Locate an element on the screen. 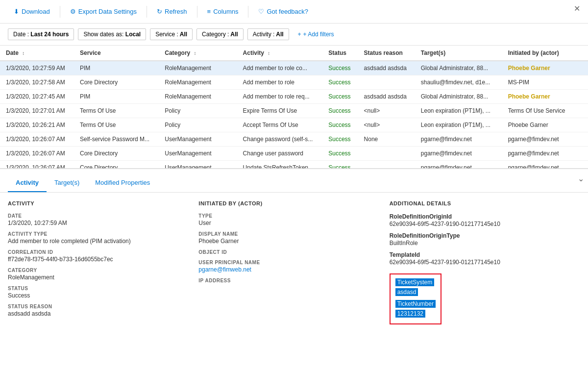 This screenshot has width=588, height=371. detail-status-val: Success is located at coordinates (97, 296).